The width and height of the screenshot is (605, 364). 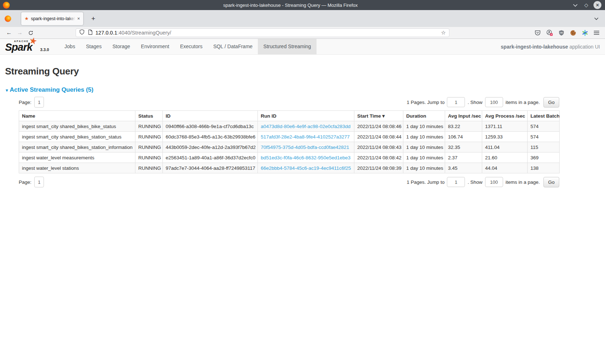 I want to click on table-header-row: NameStatusIDRun IDStart Time ▾DurationAv…, so click(x=290, y=116).